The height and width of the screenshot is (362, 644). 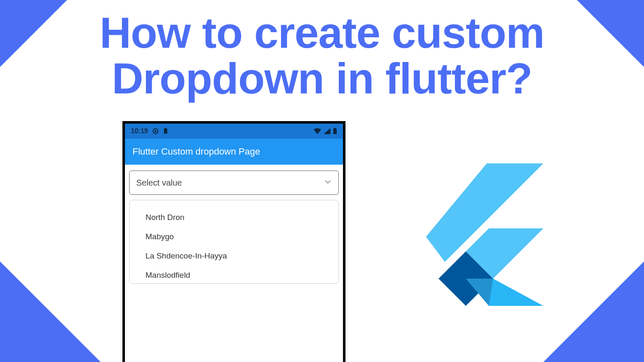 I want to click on dropdown-placeholder: Select value, so click(x=159, y=183).